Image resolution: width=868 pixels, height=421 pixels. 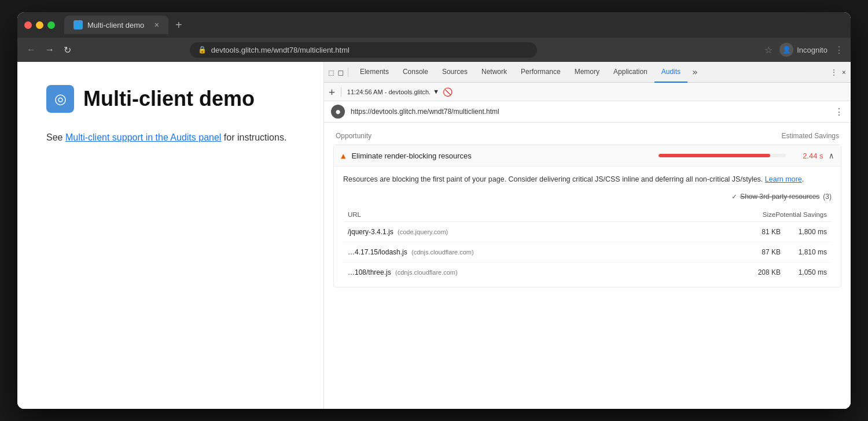 What do you see at coordinates (363, 50) in the screenshot?
I see `url-field: 🔒 devtools.glitch.me/wndt78/multiclient.…` at bounding box center [363, 50].